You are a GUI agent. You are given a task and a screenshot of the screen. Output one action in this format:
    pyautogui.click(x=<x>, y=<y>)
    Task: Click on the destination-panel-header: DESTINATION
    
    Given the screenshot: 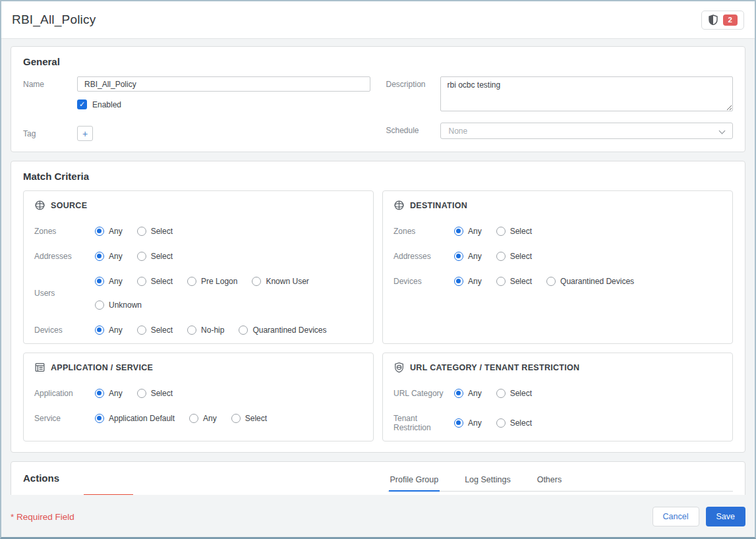 What is the action you would take?
    pyautogui.click(x=558, y=206)
    